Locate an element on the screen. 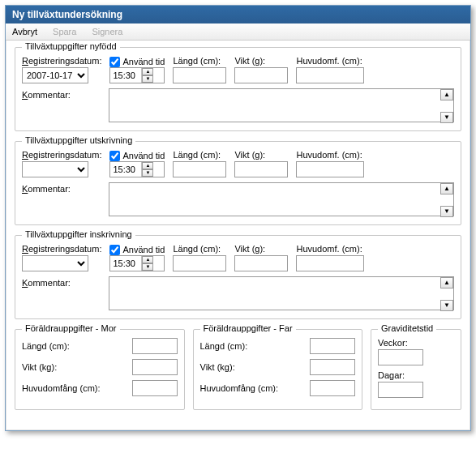 Image resolution: width=476 pixels, height=453 pixels. menu-save: Spara is located at coordinates (65, 32).